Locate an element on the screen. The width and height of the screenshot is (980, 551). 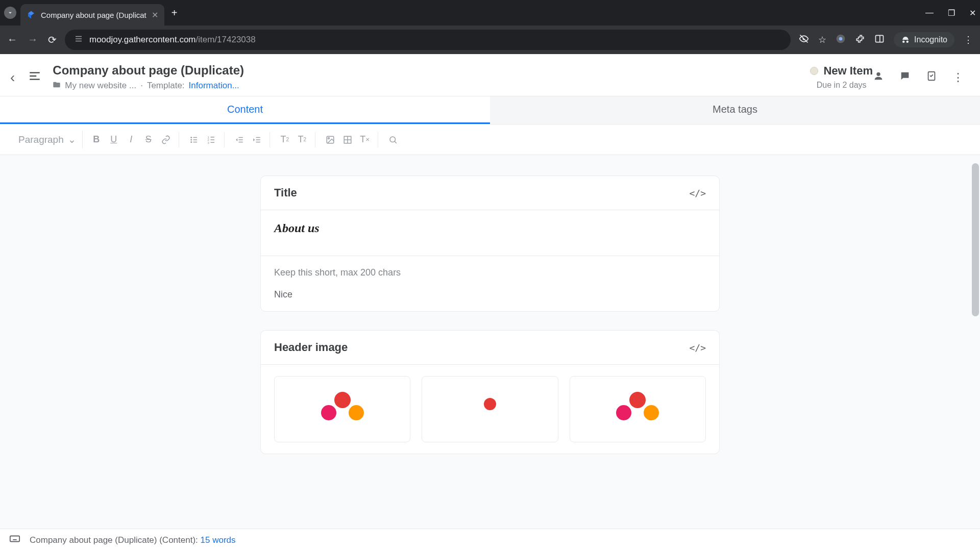
address-bar: ← → ⟳ moodjoy.gathercontent.com/item/174… is located at coordinates (490, 40).